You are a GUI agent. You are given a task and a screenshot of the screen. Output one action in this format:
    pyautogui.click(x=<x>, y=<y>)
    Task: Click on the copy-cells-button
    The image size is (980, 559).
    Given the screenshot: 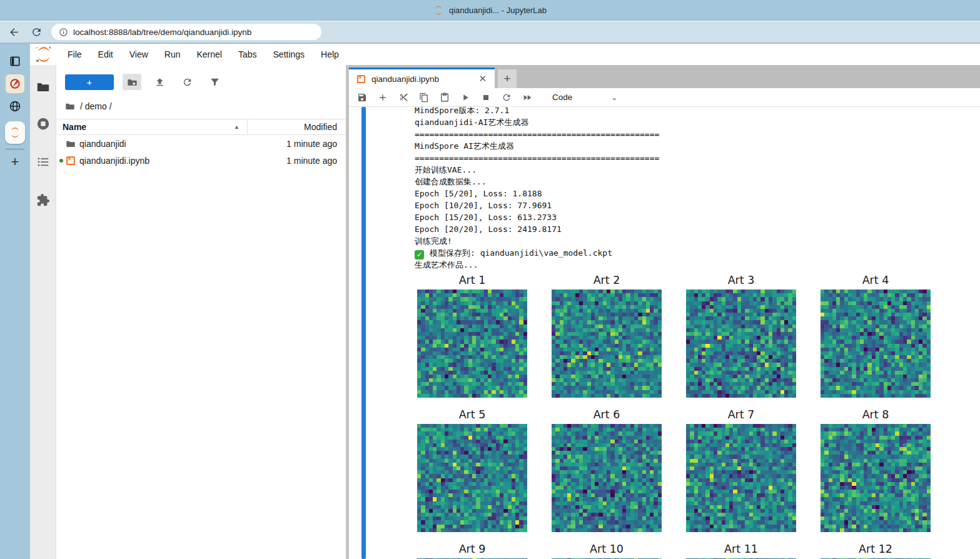 What is the action you would take?
    pyautogui.click(x=424, y=98)
    